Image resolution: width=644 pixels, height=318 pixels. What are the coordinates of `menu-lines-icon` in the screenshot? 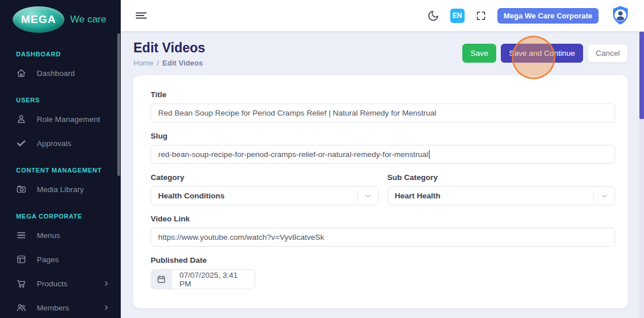 It's located at (21, 235).